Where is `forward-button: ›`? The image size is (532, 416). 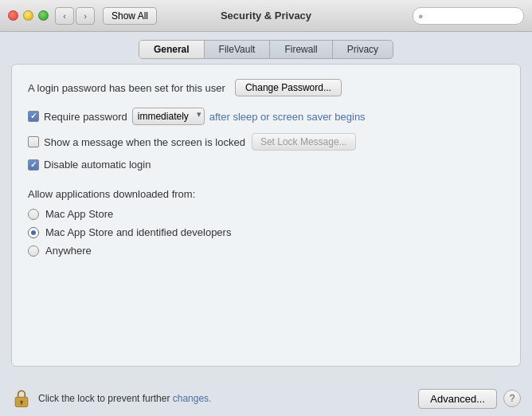 forward-button: › is located at coordinates (85, 16).